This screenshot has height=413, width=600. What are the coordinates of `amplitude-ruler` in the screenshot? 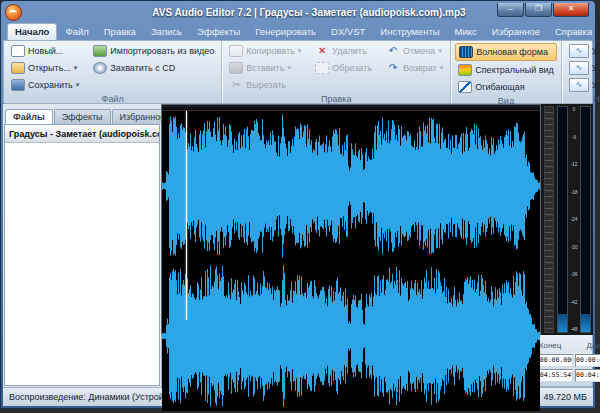 It's located at (549, 220).